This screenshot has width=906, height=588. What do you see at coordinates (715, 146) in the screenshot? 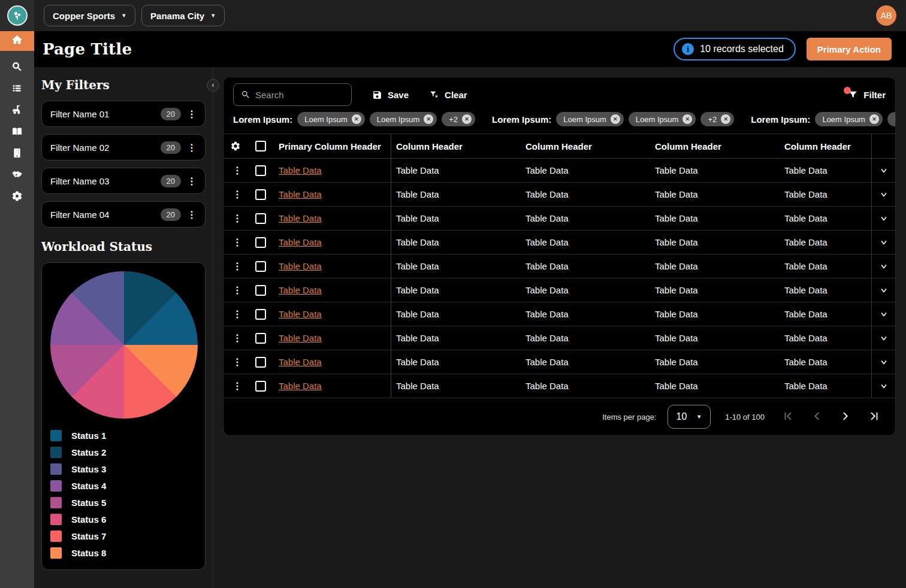
I see `column-header-3: Column Header` at bounding box center [715, 146].